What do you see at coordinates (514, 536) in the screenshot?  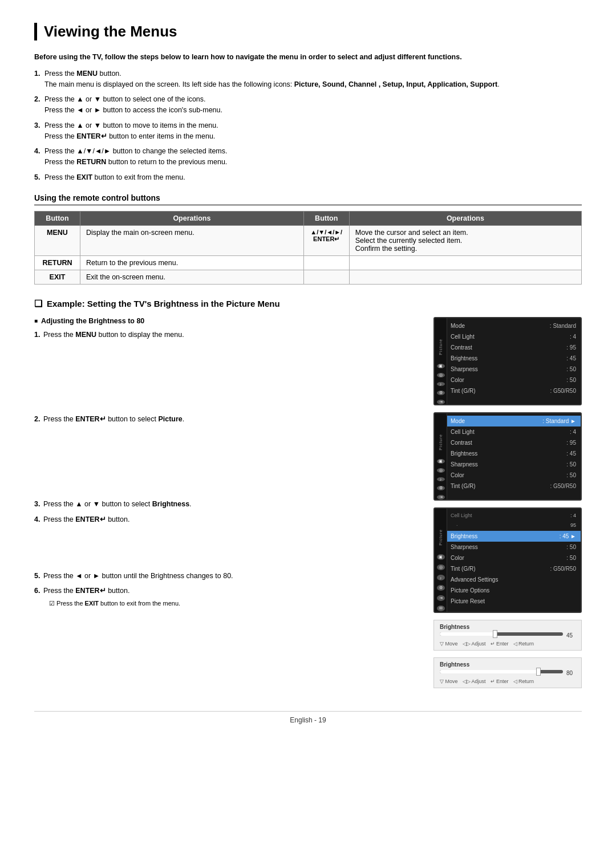 I see `tv-row-brightness-highlighted: Brightness: 45 ►` at bounding box center [514, 536].